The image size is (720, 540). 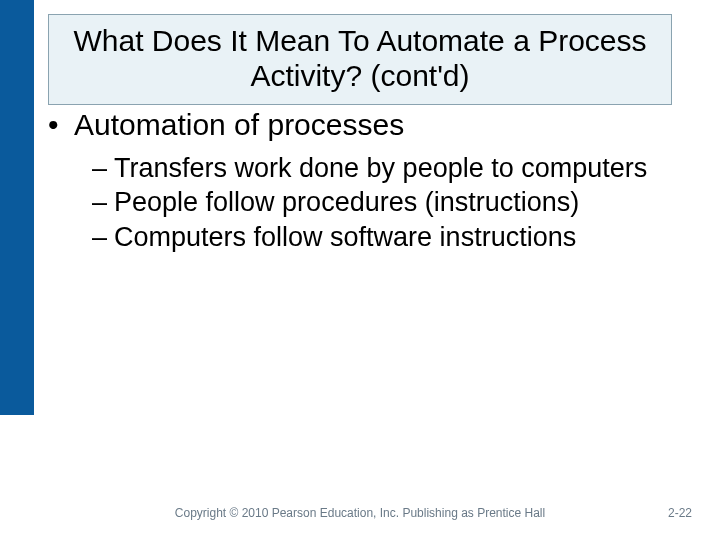 I want to click on bullet-level2: – People follow procedures (instructions…, so click(x=388, y=202).